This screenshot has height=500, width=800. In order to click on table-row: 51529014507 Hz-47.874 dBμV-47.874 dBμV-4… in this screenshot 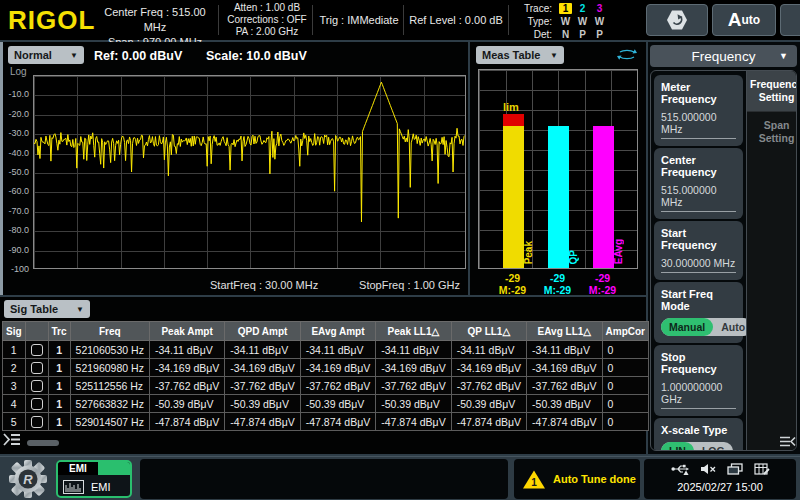, I will do `click(326, 422)`.